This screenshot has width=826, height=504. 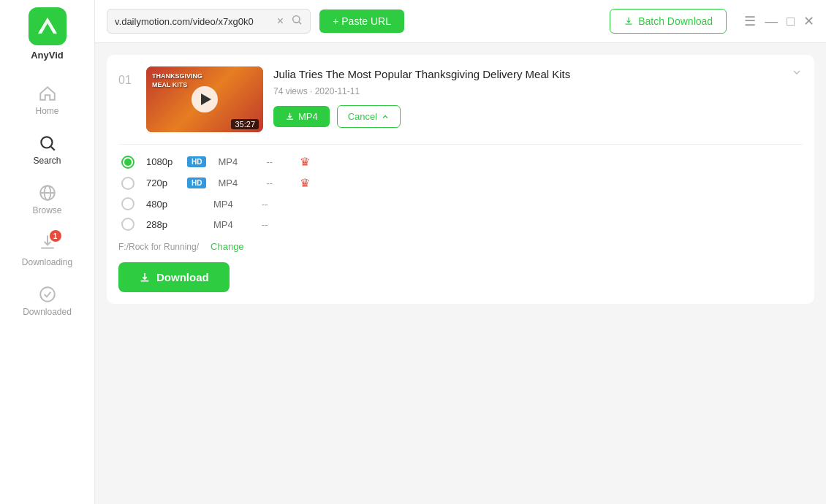 What do you see at coordinates (192, 22) in the screenshot?
I see `url-input` at bounding box center [192, 22].